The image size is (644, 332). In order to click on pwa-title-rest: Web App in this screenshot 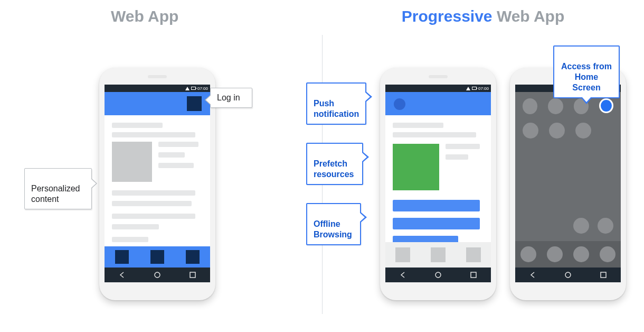, I will do `click(529, 16)`.